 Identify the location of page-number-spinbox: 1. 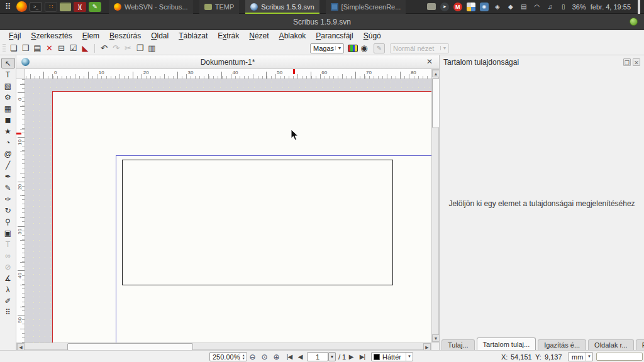
(318, 357).